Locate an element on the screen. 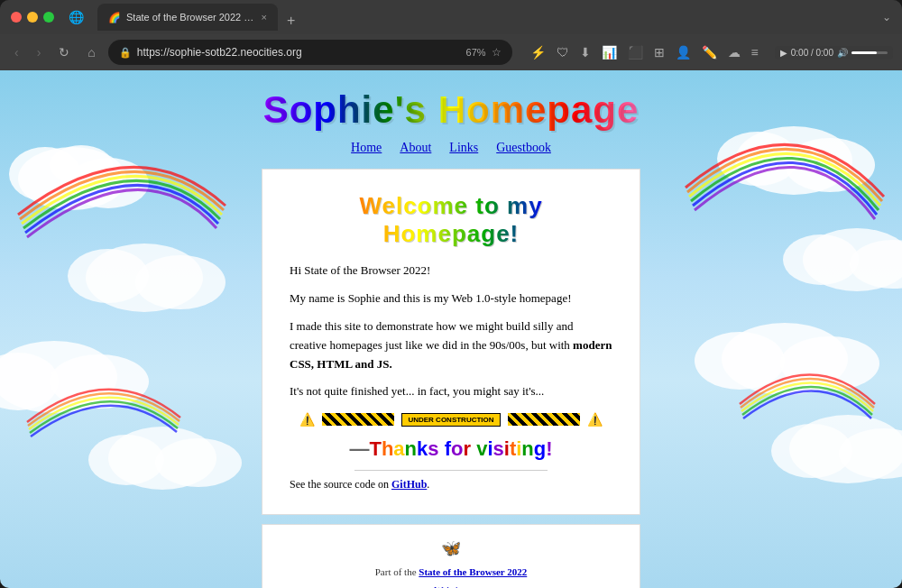  under-construction-banner: ⚠️ UNDER CONSTRUCTION ⚠️ is located at coordinates (451, 419).